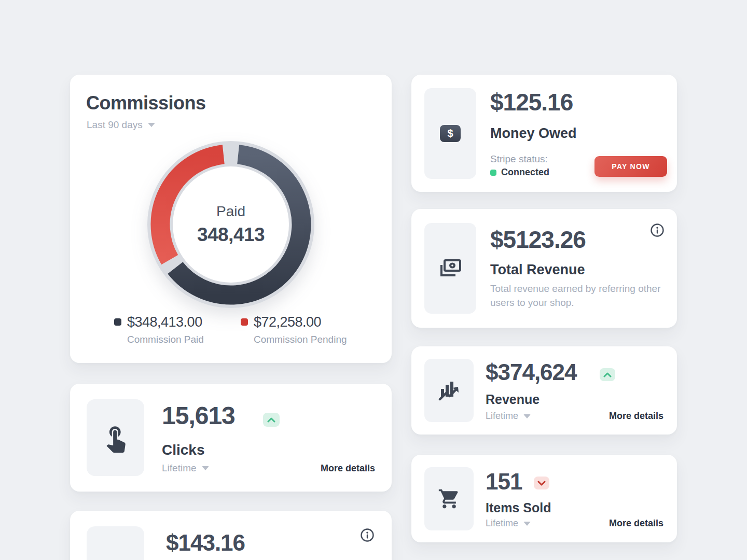 This screenshot has width=747, height=560. What do you see at coordinates (231, 535) in the screenshot?
I see `partial-metric-card: $143.16` at bounding box center [231, 535].